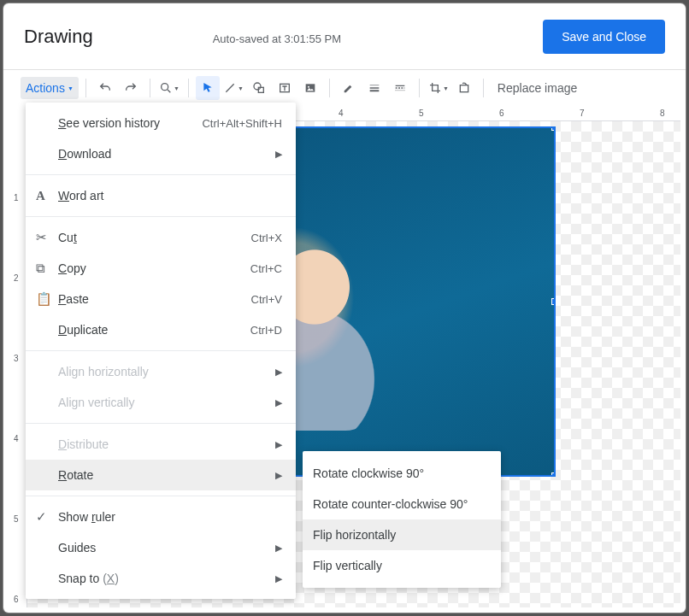  I want to click on replace-image-button: Replace image, so click(537, 88).